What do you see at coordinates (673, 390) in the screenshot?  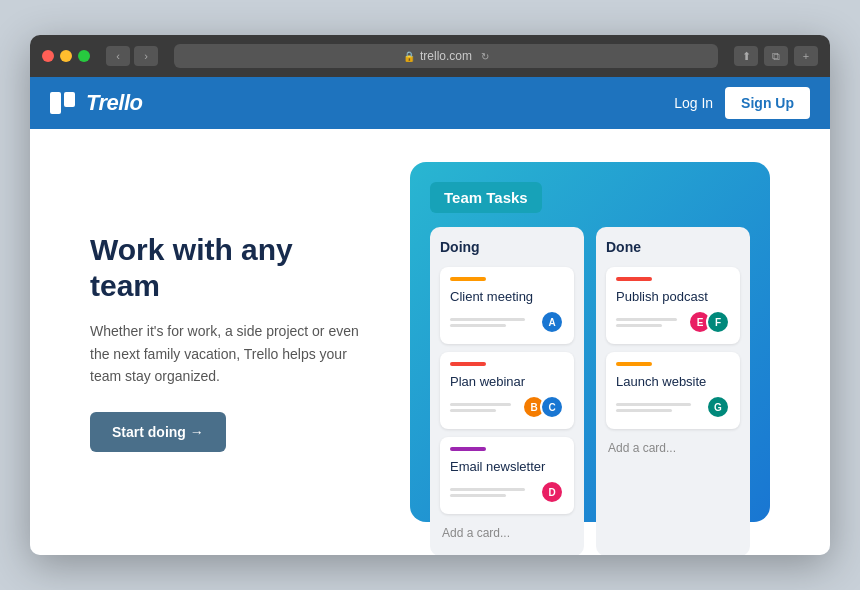 I see `launch-website-card: Launch website G` at bounding box center [673, 390].